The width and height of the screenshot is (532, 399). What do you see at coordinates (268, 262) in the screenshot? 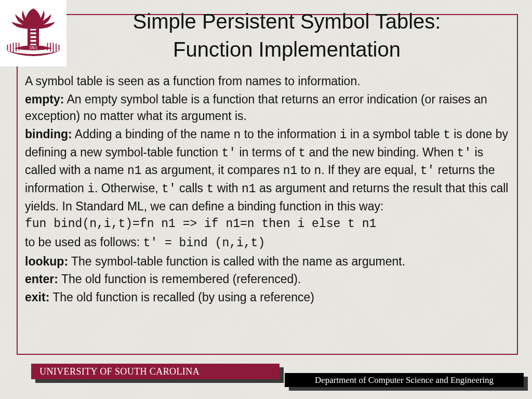
I see `lookup-item: lookup: The symbol-table function is cal…` at bounding box center [268, 262].